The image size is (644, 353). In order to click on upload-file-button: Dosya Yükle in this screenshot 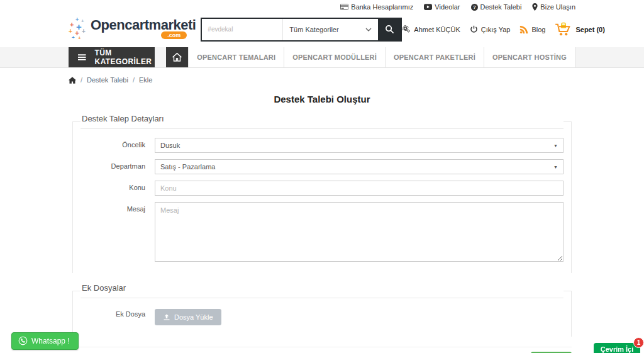, I will do `click(188, 317)`.